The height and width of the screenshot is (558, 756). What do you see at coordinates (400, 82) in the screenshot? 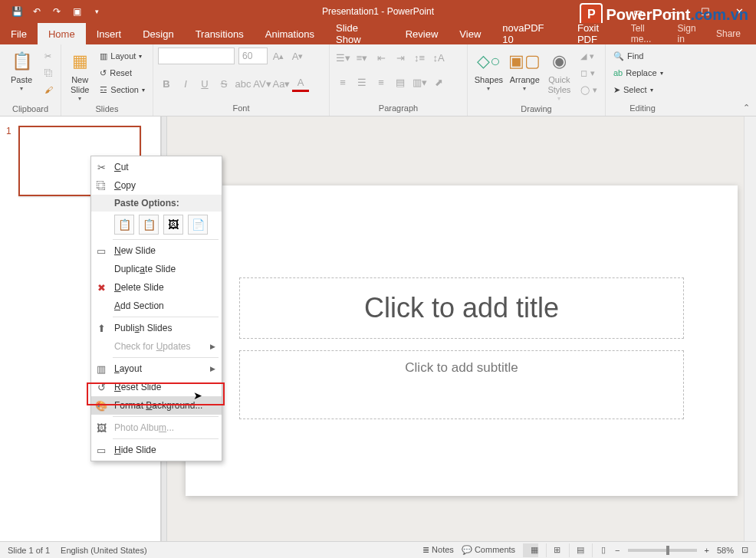
I see `justify-icon: ▤` at bounding box center [400, 82].